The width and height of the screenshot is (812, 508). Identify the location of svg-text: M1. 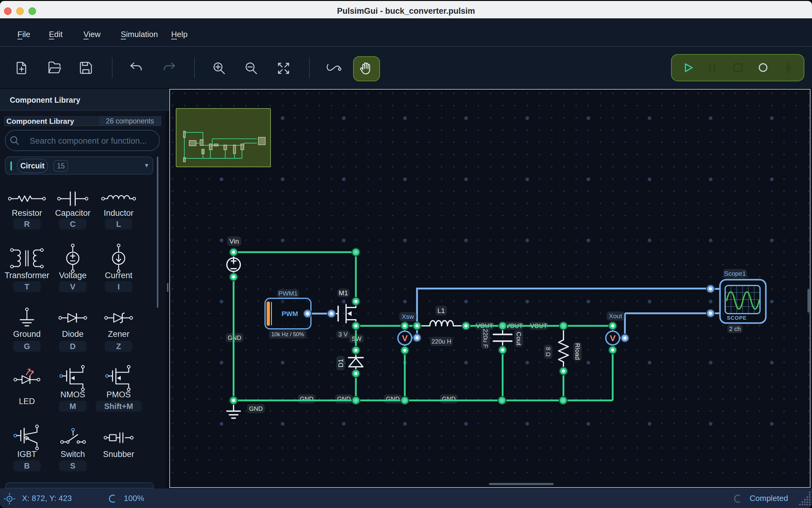
(343, 293).